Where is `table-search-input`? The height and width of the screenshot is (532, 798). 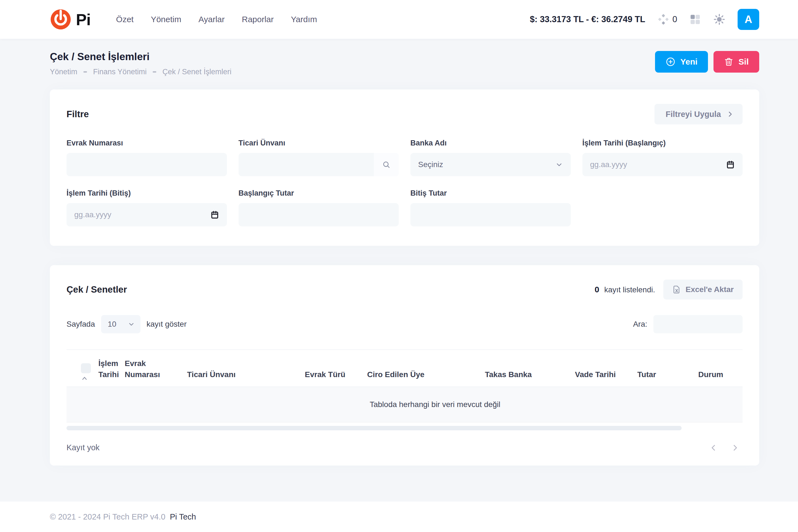
table-search-input is located at coordinates (698, 324).